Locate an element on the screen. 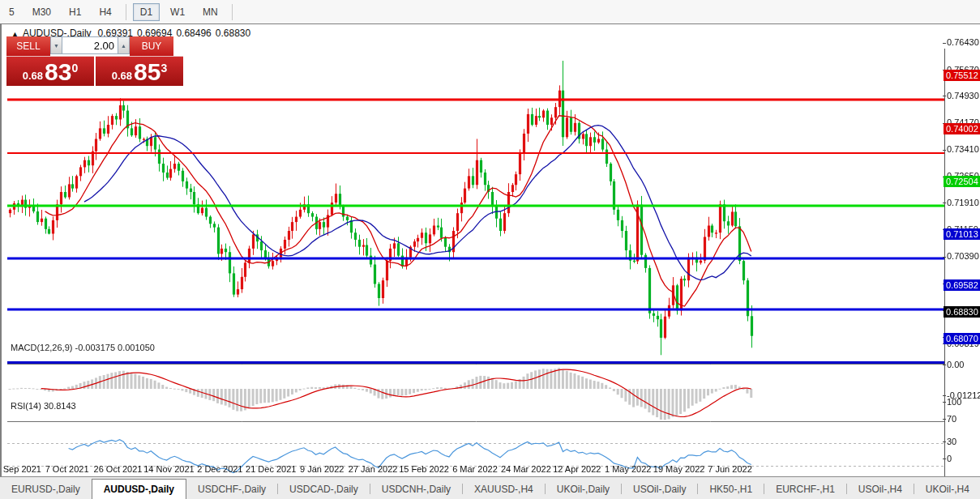  buy-price-display: 0.68853 is located at coordinates (139, 71).